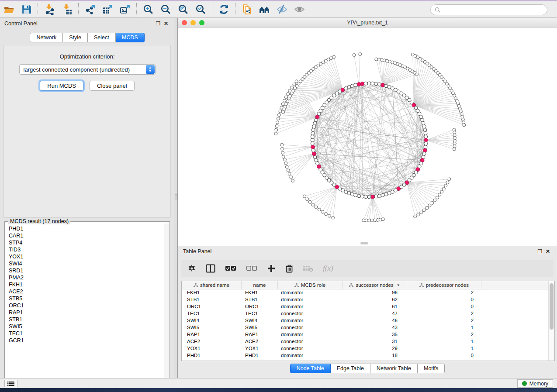  What do you see at coordinates (299, 10) in the screenshot?
I see `show-all-button` at bounding box center [299, 10].